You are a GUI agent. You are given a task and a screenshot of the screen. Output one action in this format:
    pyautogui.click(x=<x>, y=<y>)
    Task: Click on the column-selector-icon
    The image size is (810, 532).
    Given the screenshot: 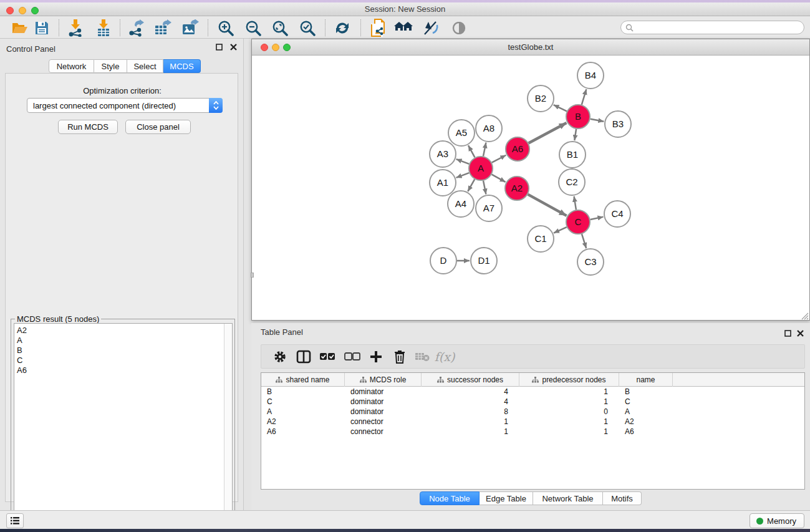 What is the action you would take?
    pyautogui.click(x=304, y=357)
    